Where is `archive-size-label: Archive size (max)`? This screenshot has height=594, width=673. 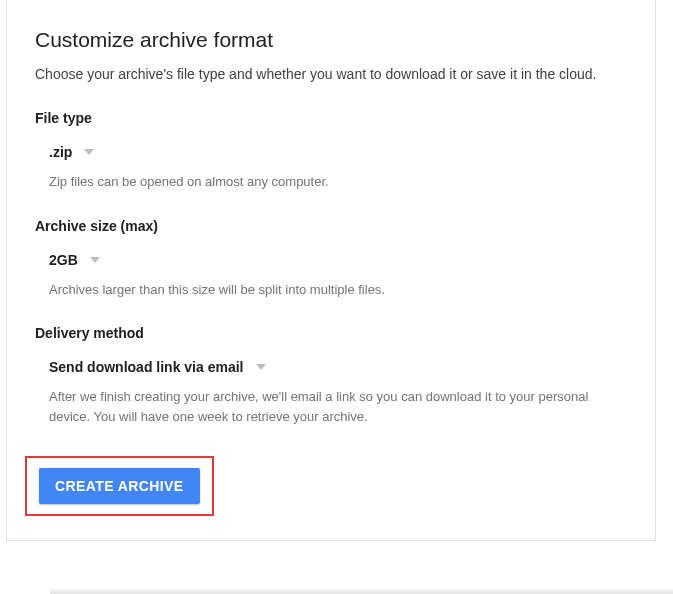 archive-size-label: Archive size (max) is located at coordinates (343, 226).